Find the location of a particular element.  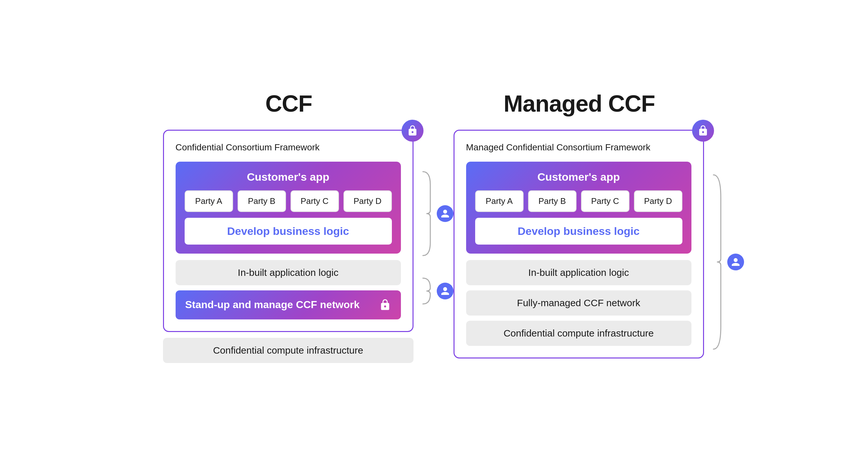

managed-ccf-parties-row: Party A Party B Party C Party D is located at coordinates (579, 201).